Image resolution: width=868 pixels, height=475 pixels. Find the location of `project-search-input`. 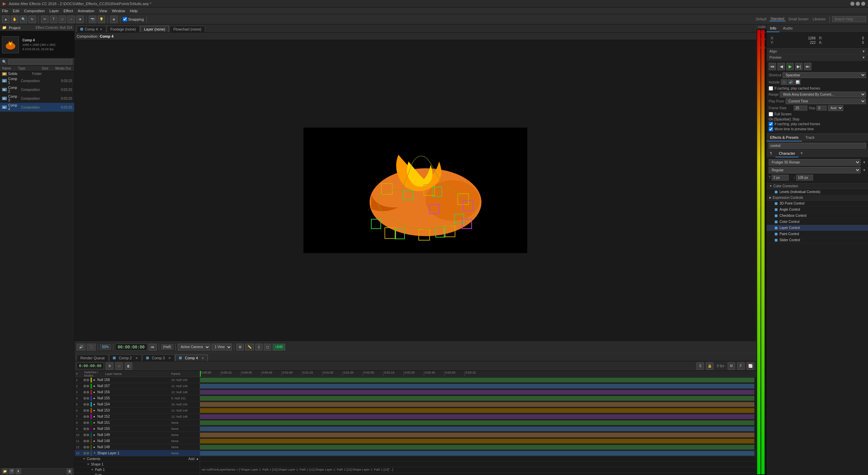

project-search-input is located at coordinates (40, 62).